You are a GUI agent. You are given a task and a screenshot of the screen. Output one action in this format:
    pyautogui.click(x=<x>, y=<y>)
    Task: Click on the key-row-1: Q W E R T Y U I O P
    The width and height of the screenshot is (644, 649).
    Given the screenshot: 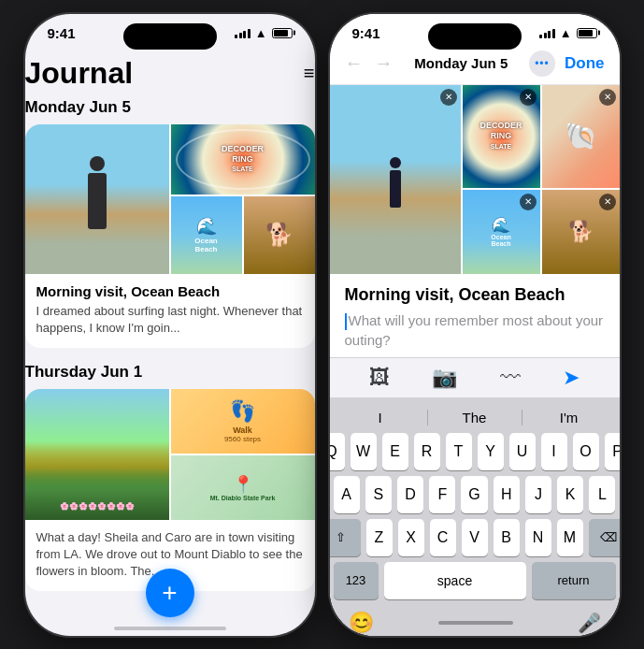 What is the action you would take?
    pyautogui.click(x=475, y=452)
    